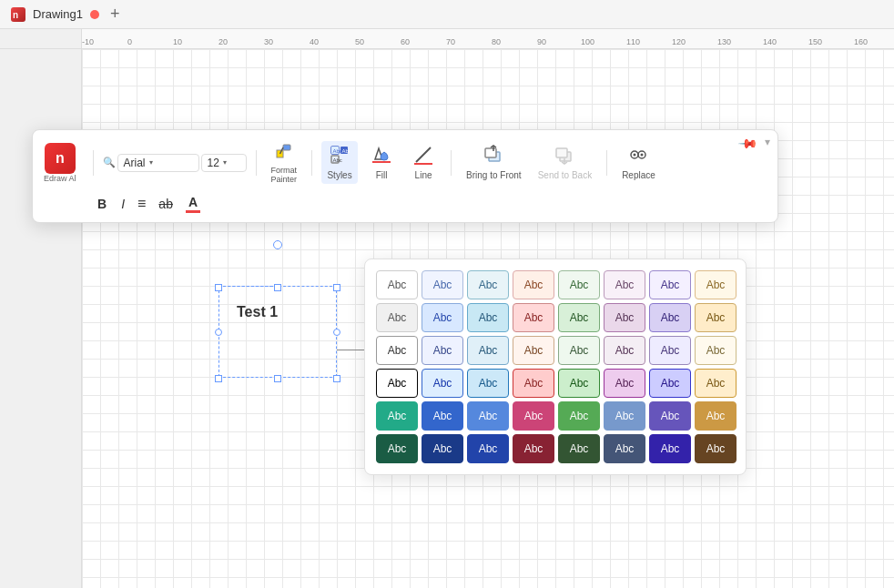 Image resolution: width=894 pixels, height=588 pixels. What do you see at coordinates (223, 42) in the screenshot?
I see `ruler-tick: 20` at bounding box center [223, 42].